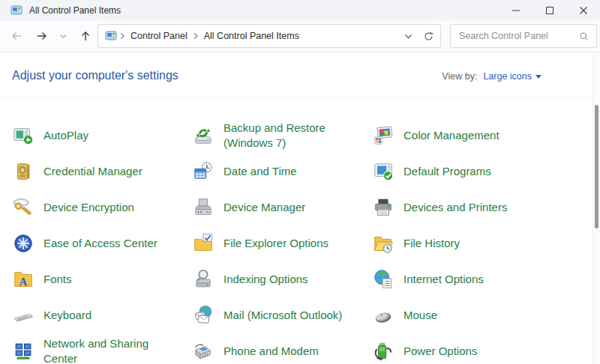 This screenshot has width=600, height=364. I want to click on breadcrumb-all-control-panel-items: All Control Panel Items, so click(252, 36).